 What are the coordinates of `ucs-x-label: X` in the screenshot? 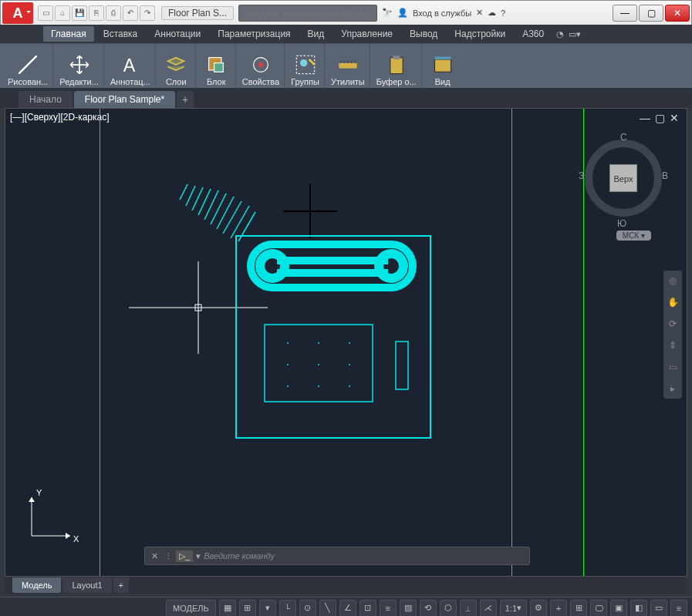 It's located at (76, 539).